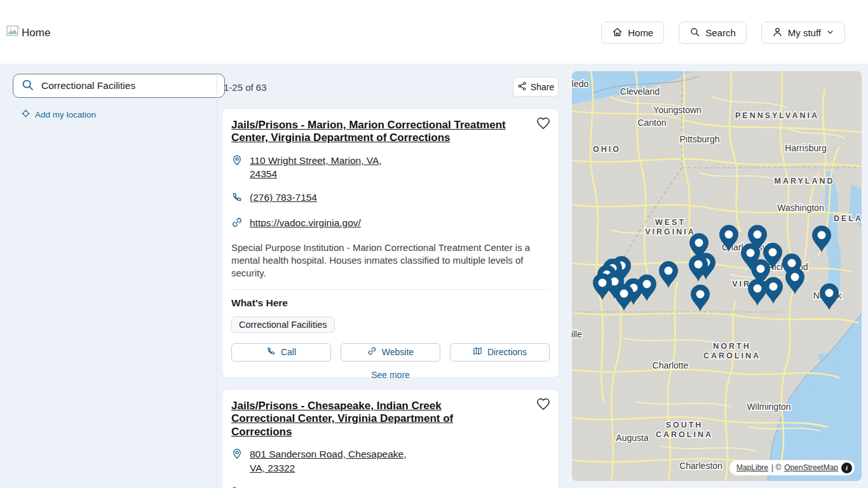 The image size is (868, 488). Describe the element at coordinates (723, 33) in the screenshot. I see `header-nav: Home Search My stuff` at that location.